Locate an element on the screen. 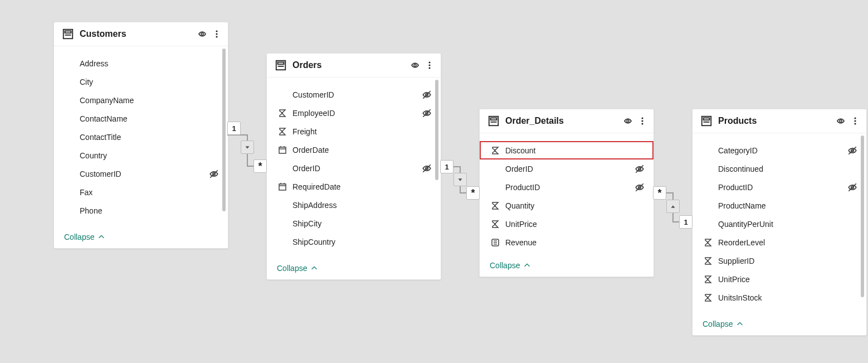  field-name: ShipAddress is located at coordinates (355, 205).